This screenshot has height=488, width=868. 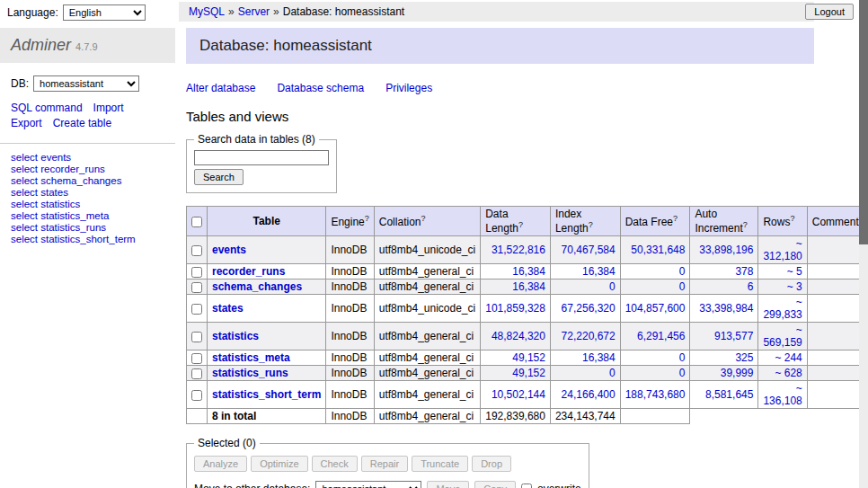 What do you see at coordinates (88, 239) in the screenshot?
I see `sidebar-item-select-statistics-short-term: select statistics_short_term` at bounding box center [88, 239].